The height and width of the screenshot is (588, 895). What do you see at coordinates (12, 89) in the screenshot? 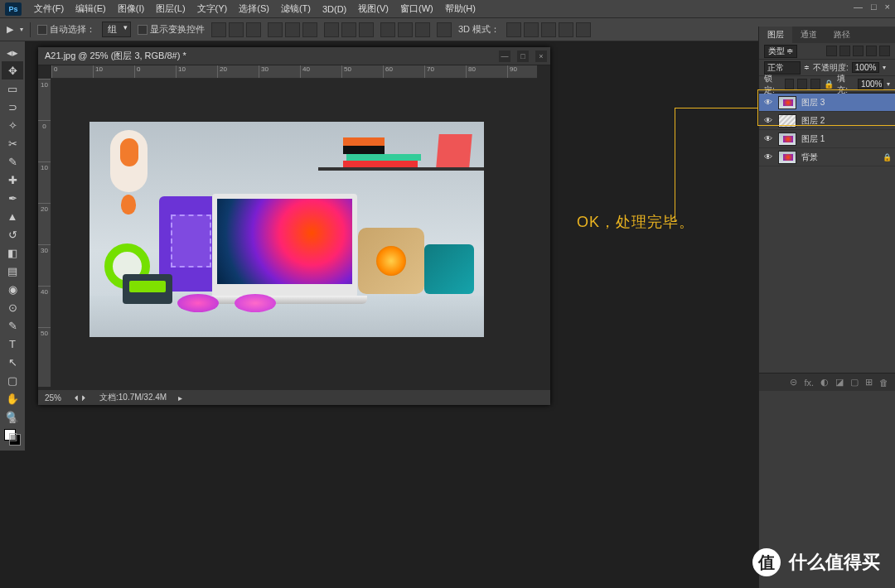
I see `marquee-tool: ▭` at bounding box center [12, 89].